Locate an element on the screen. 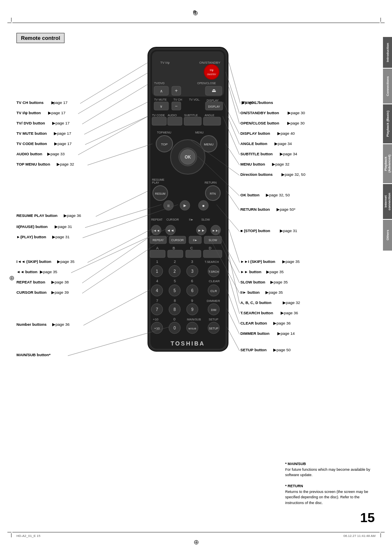 Image resolution: width=392 pixels, height=555 pixels. svg-text: DIMMER button is located at coordinates (255, 334).